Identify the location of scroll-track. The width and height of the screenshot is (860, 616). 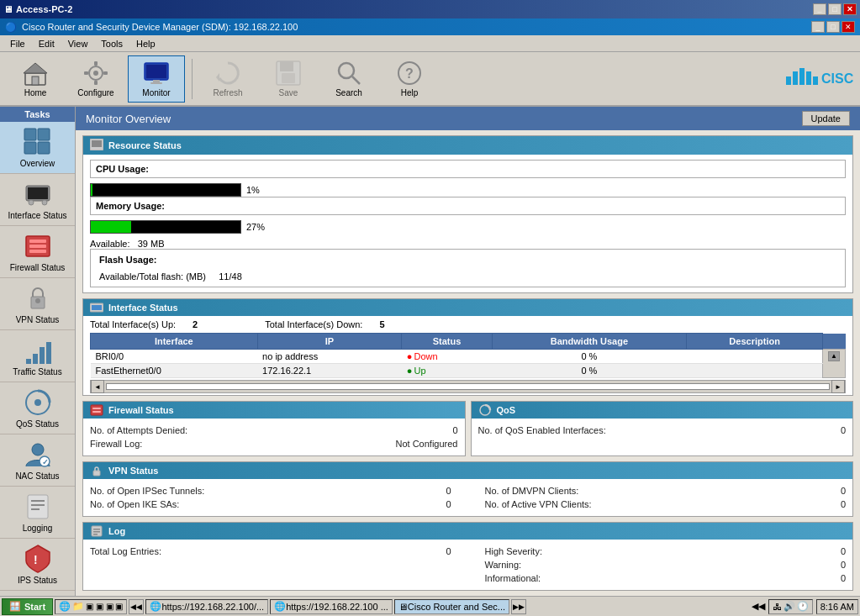
(467, 387).